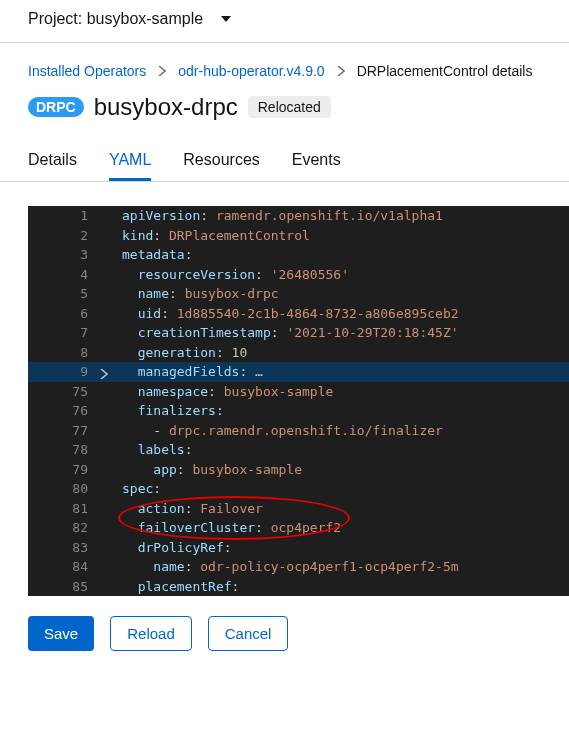 This screenshot has width=569, height=744. I want to click on cancel-button: Cancel, so click(248, 634).